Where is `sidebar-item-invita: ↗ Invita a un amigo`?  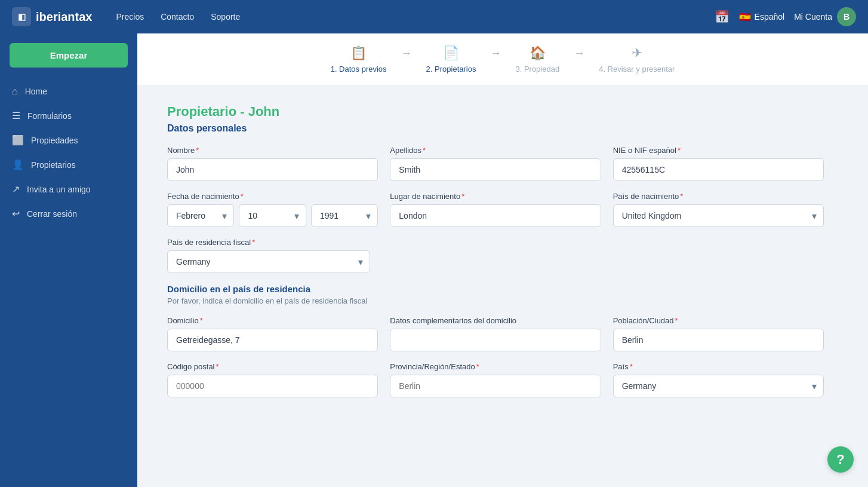
sidebar-item-invita: ↗ Invita a un amigo is located at coordinates (69, 189).